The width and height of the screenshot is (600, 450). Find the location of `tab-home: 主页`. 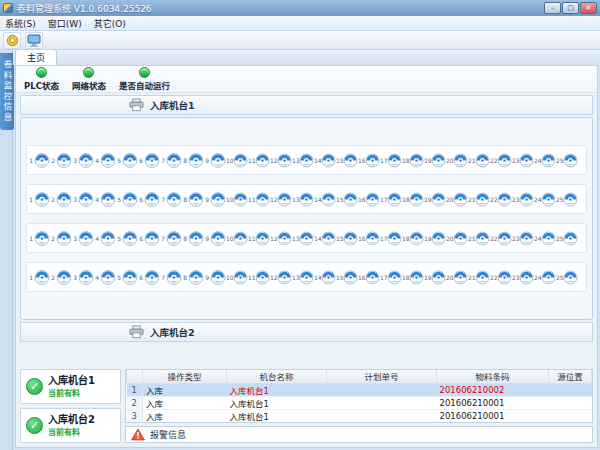

tab-home: 主页 is located at coordinates (36, 58).